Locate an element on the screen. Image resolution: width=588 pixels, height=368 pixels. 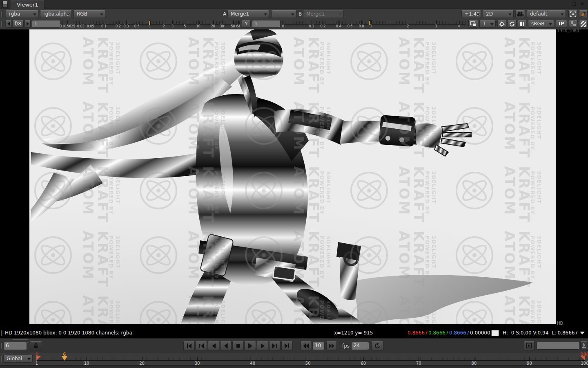
timeline-grip is located at coordinates (2, 359).